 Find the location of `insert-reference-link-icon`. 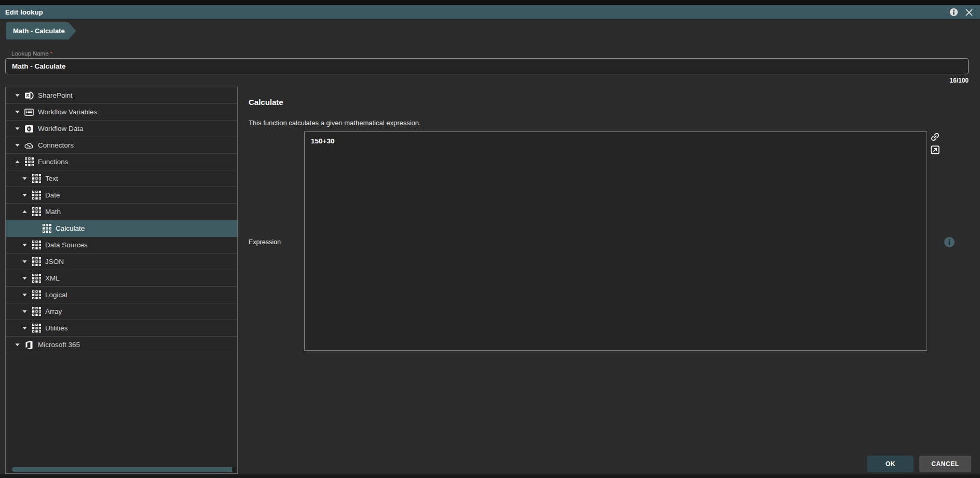

insert-reference-link-icon is located at coordinates (935, 137).